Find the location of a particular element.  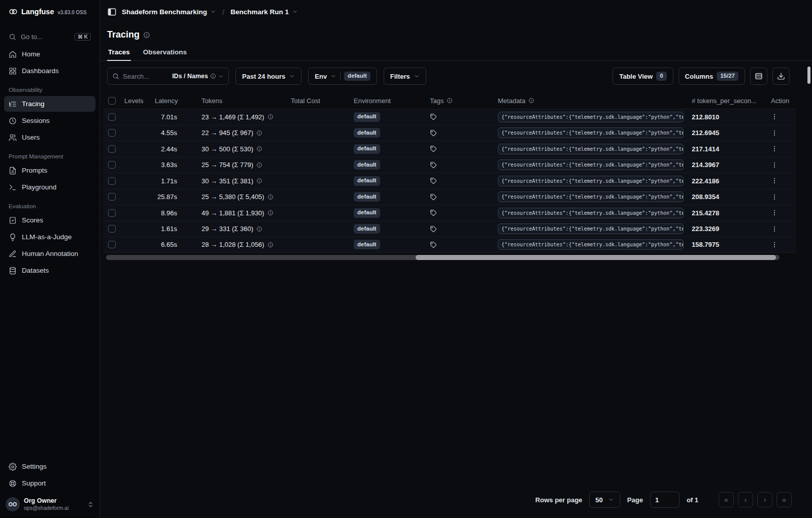

sidebar-toggle-button is located at coordinates (112, 12).